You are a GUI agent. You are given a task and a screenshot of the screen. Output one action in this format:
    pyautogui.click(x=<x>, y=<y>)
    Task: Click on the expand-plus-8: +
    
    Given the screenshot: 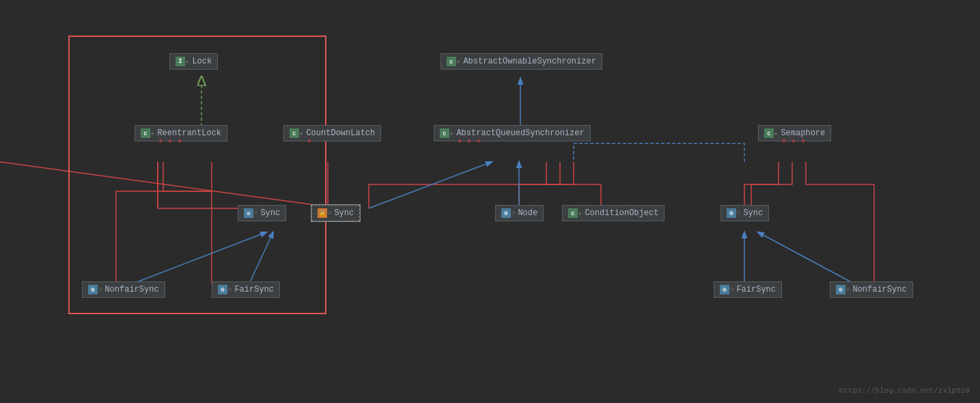 What is the action you would take?
    pyautogui.click(x=784, y=141)
    